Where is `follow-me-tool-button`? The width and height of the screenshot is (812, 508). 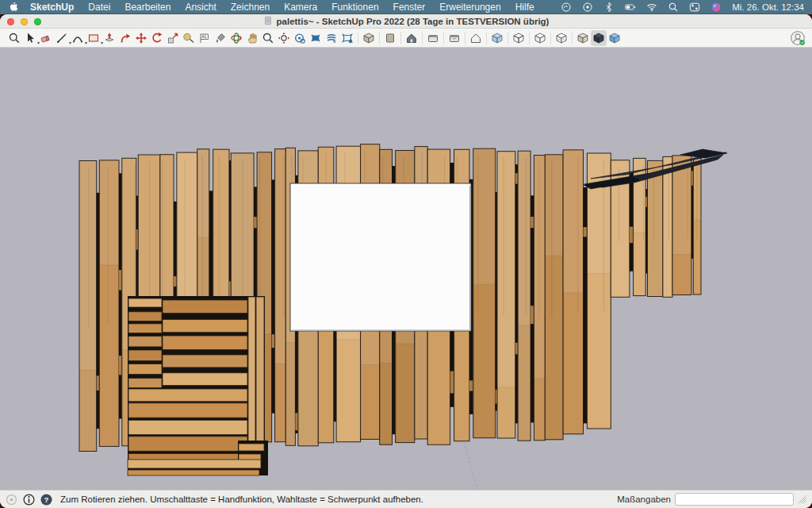
follow-me-tool-button is located at coordinates (125, 38).